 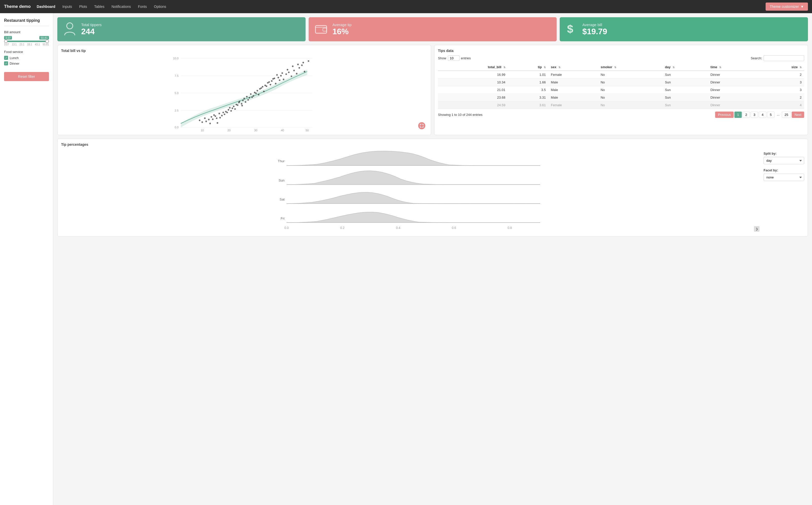 I want to click on col-sex: sex ⇅, so click(x=573, y=67).